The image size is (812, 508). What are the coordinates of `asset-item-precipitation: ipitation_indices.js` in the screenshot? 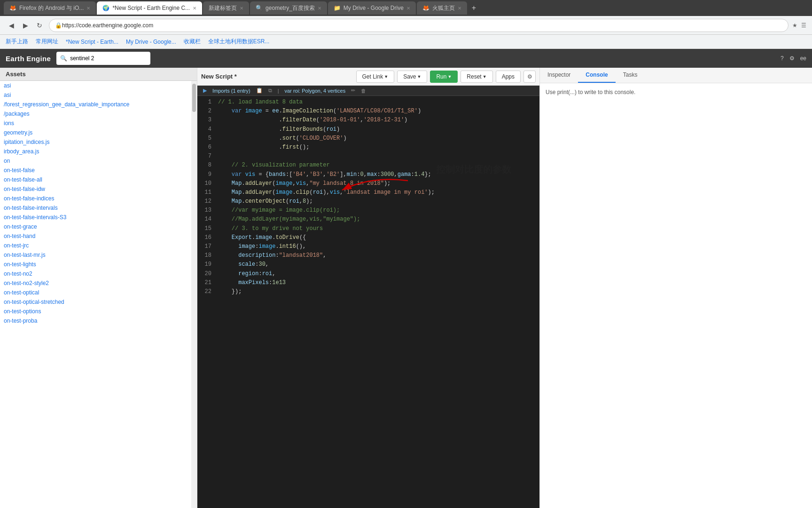 It's located at (96, 142).